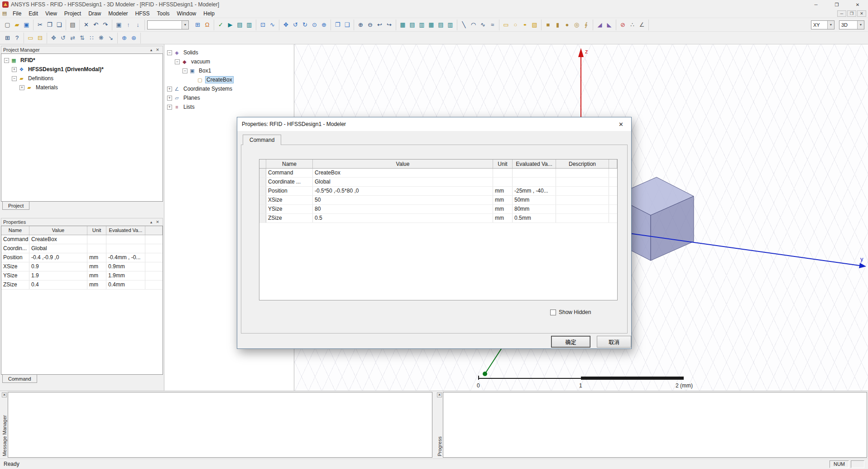  What do you see at coordinates (163, 14) in the screenshot?
I see `menu-item: Tools` at bounding box center [163, 14].